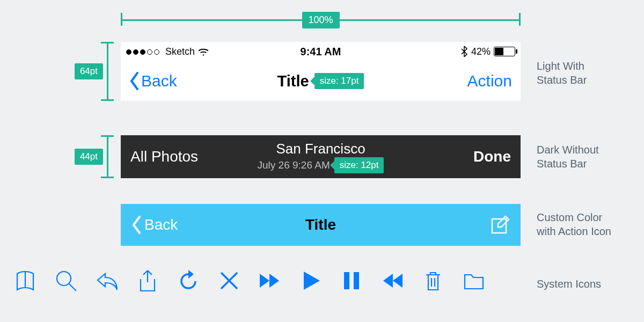  I want to click on battery-icon, so click(504, 52).